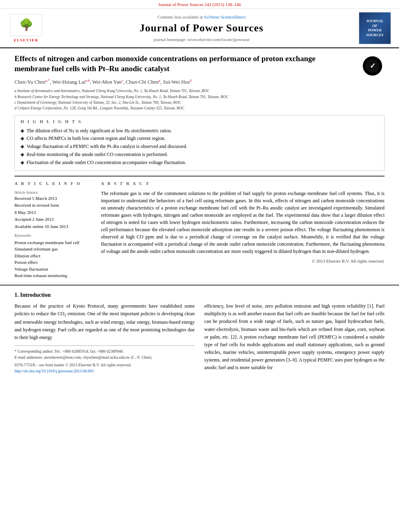 The width and height of the screenshot is (399, 532). Describe the element at coordinates (54, 230) in the screenshot. I see `article-info: A R T I C L E I N F O Article history: R…` at that location.